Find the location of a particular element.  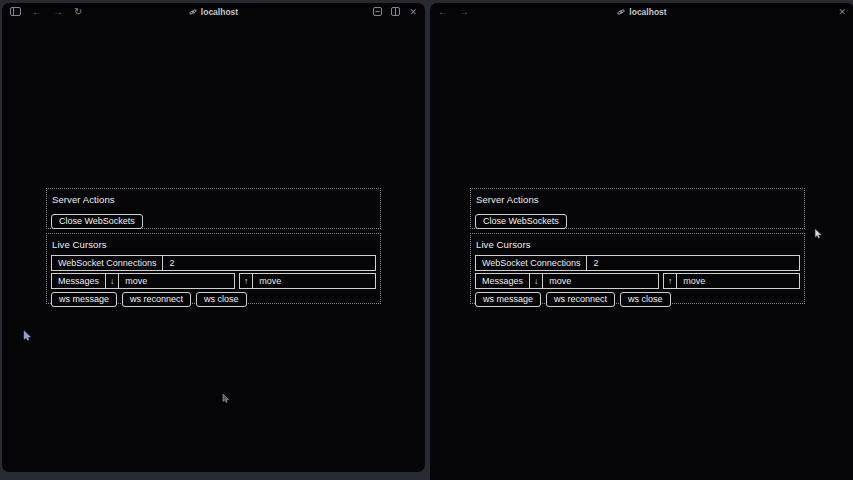

address-title: localhost is located at coordinates (642, 12).